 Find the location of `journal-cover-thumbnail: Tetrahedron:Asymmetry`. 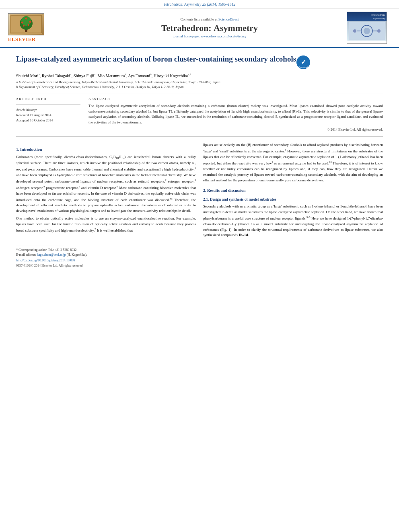

journal-cover-thumbnail: Tetrahedron:Asymmetry is located at coordinates (369, 28).